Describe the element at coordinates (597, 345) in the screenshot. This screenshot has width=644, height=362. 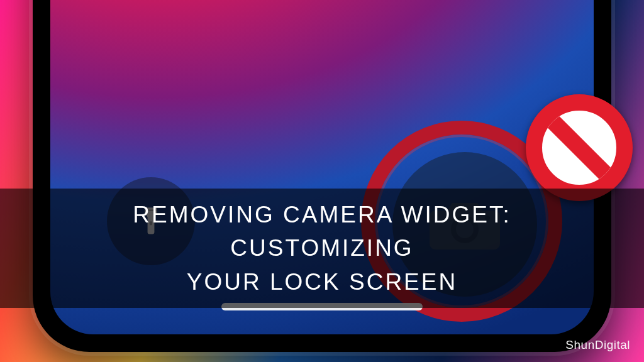
I see `watermark: ShunDigital` at that location.